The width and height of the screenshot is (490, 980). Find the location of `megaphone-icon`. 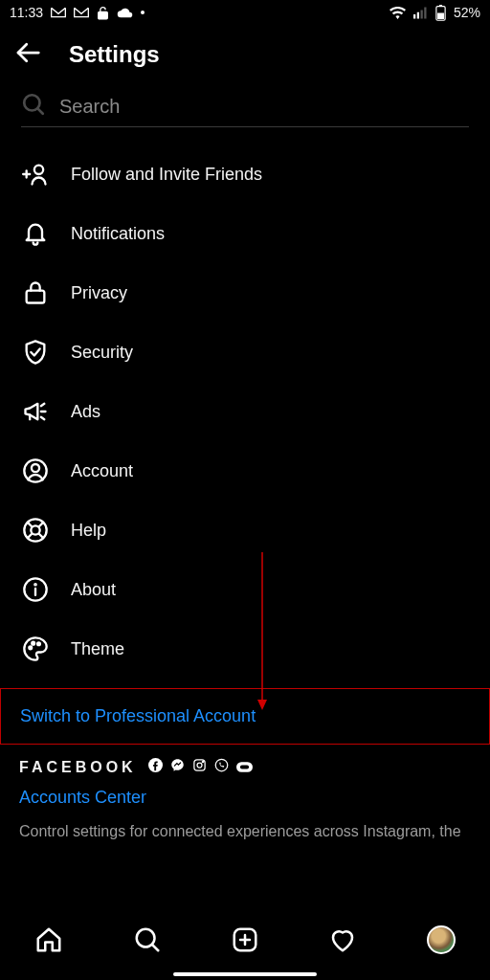

megaphone-icon is located at coordinates (35, 412).